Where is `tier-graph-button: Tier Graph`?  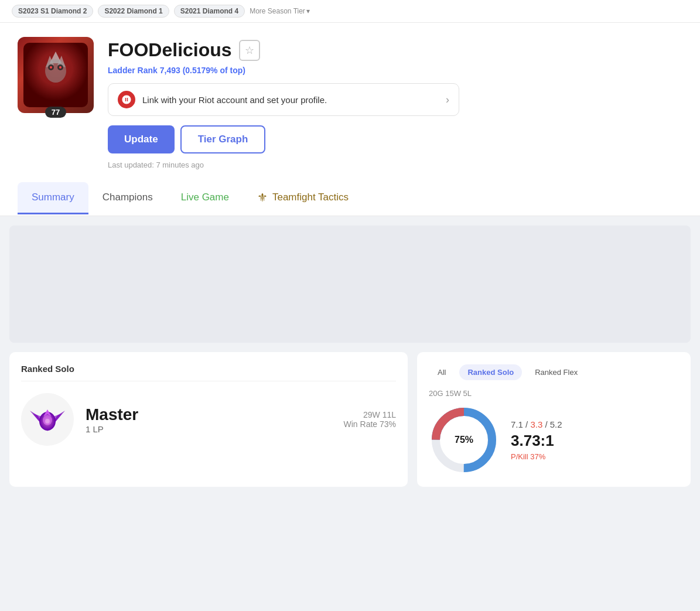
tier-graph-button: Tier Graph is located at coordinates (223, 139).